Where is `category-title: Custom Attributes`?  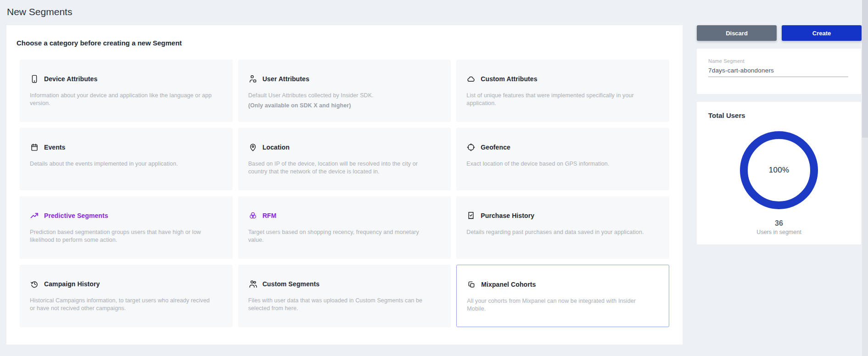
category-title: Custom Attributes is located at coordinates (509, 79).